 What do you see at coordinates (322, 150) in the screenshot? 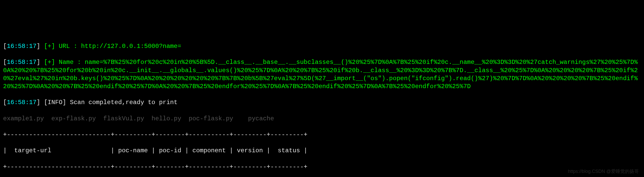
I see `table-header: | target-url | poc-name | poc-id | compo…` at bounding box center [322, 150].